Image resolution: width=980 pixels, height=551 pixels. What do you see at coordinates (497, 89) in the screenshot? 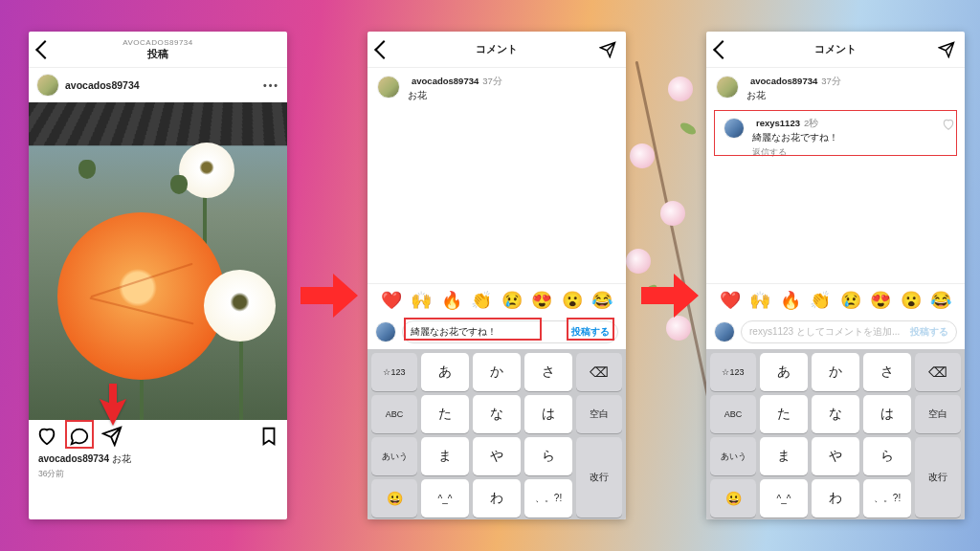
I see `original-caption: avocados8973437分 お花` at bounding box center [497, 89].